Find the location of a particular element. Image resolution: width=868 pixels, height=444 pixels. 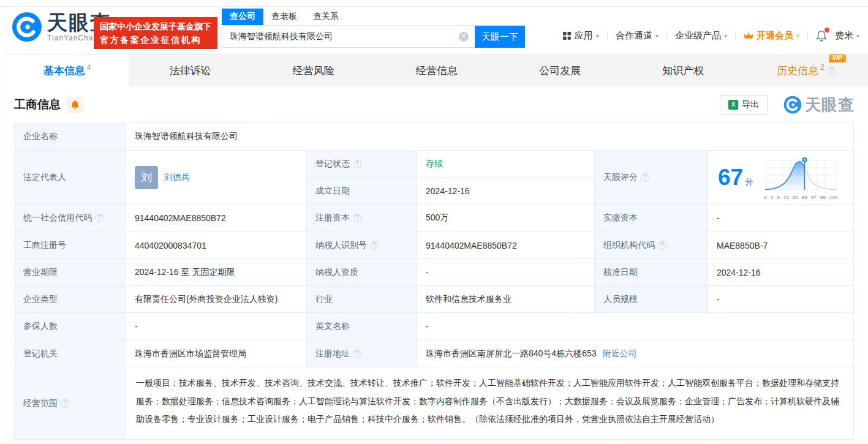

certification-line1: 国家中小企业发展子基金旗下 is located at coordinates (156, 26).